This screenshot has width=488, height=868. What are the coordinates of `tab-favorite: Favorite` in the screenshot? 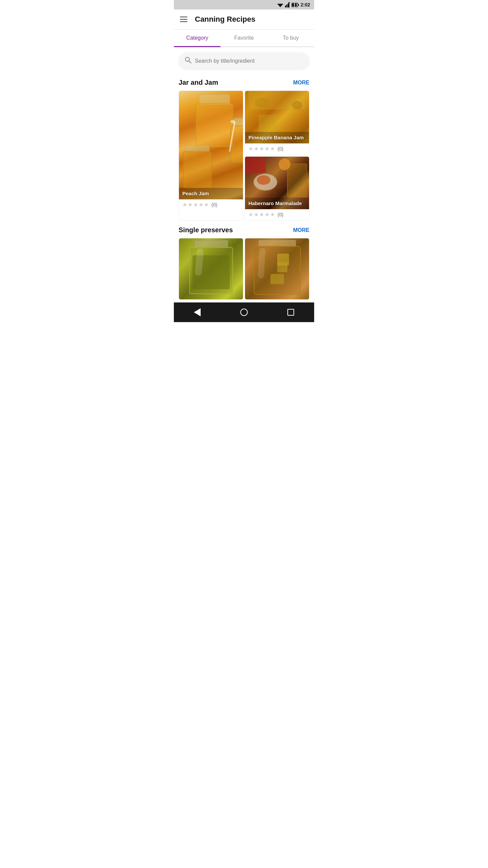 It's located at (244, 38).